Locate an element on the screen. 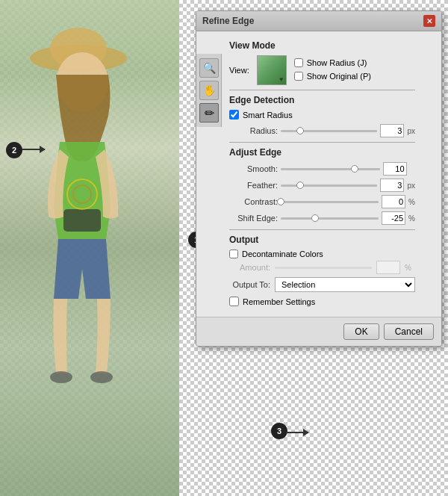 The image size is (448, 496). smart-radius-row: Smart Radius is located at coordinates (323, 115).